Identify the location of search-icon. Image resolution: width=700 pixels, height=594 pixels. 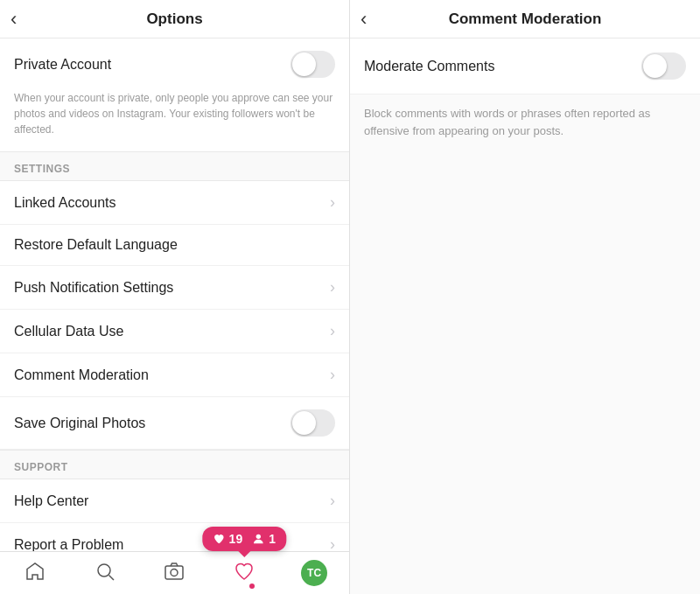
(105, 573).